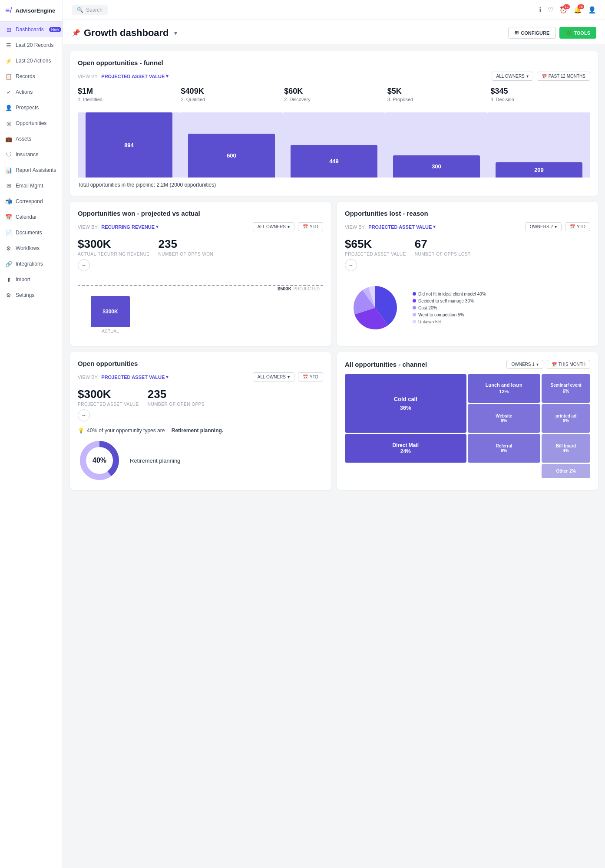  I want to click on funnel-period-filter: 📅 PAST 12 MONTHS, so click(564, 76).